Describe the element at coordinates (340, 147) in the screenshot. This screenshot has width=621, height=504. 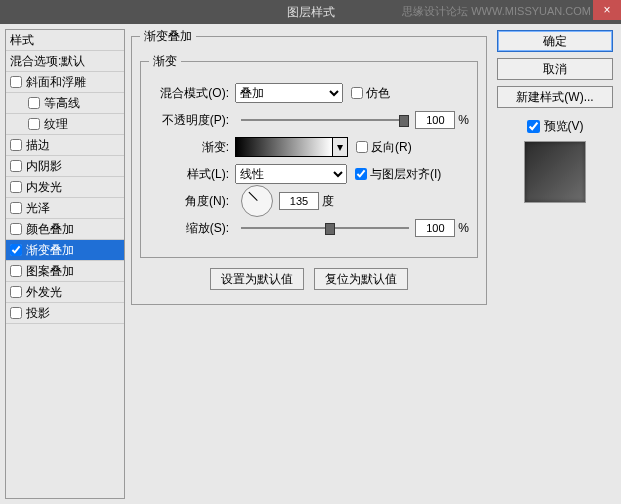
I see `gradient-dropdown: ▾` at that location.